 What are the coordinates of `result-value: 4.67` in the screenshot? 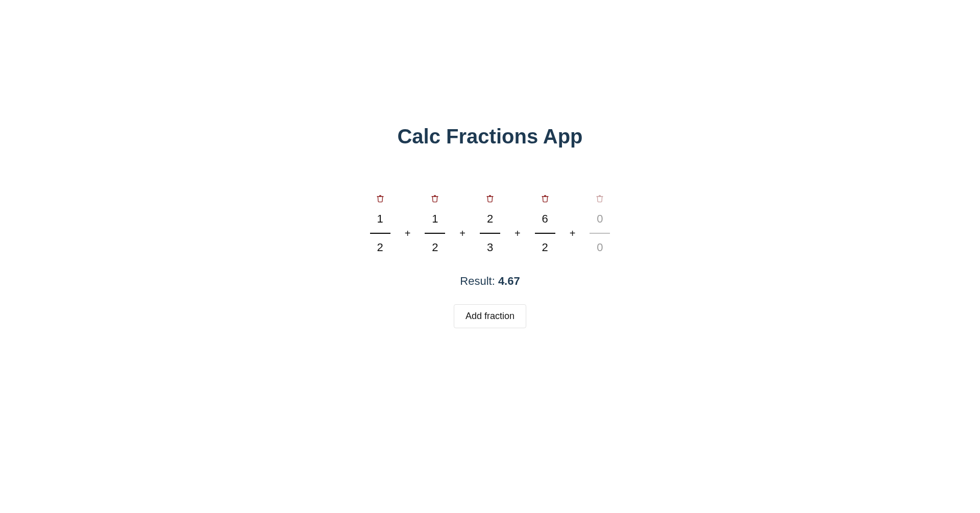 It's located at (509, 281).